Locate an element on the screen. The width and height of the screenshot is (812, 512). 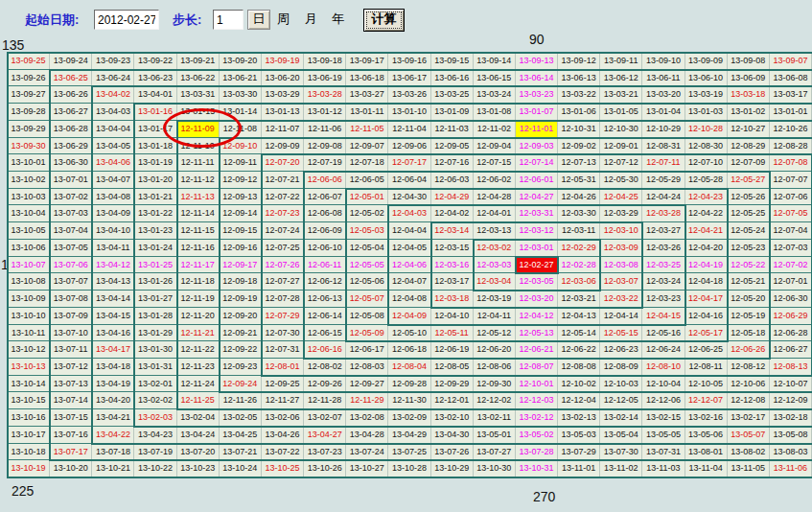
date-cell: 13-11-04 is located at coordinates (707, 469).